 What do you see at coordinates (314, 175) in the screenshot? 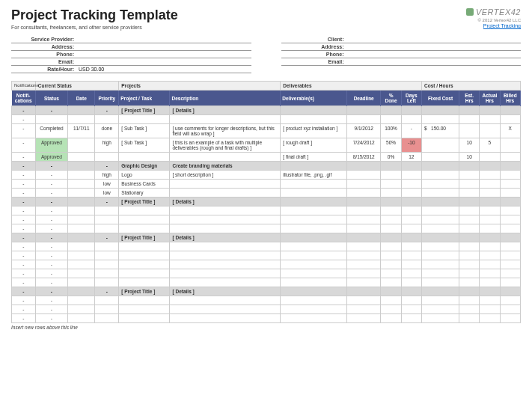
I see `deliverable-cell: illustrator file, .png, .gif` at bounding box center [314, 175].